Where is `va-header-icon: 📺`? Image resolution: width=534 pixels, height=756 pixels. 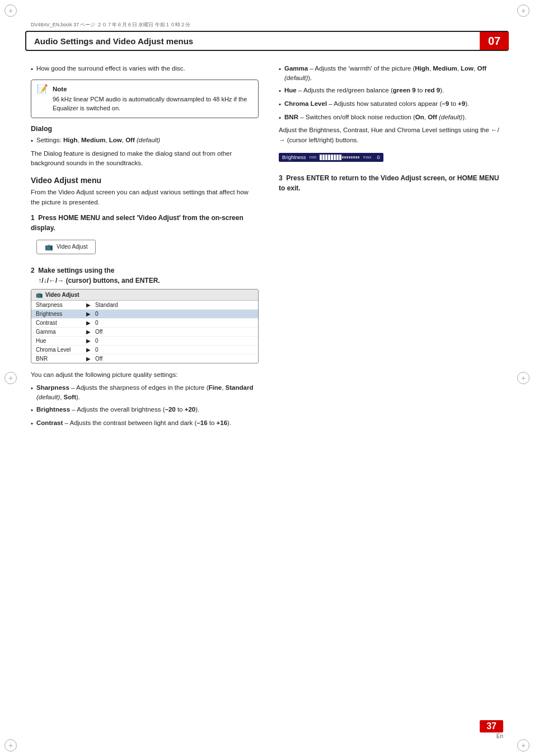
va-header-icon: 📺 is located at coordinates (39, 295).